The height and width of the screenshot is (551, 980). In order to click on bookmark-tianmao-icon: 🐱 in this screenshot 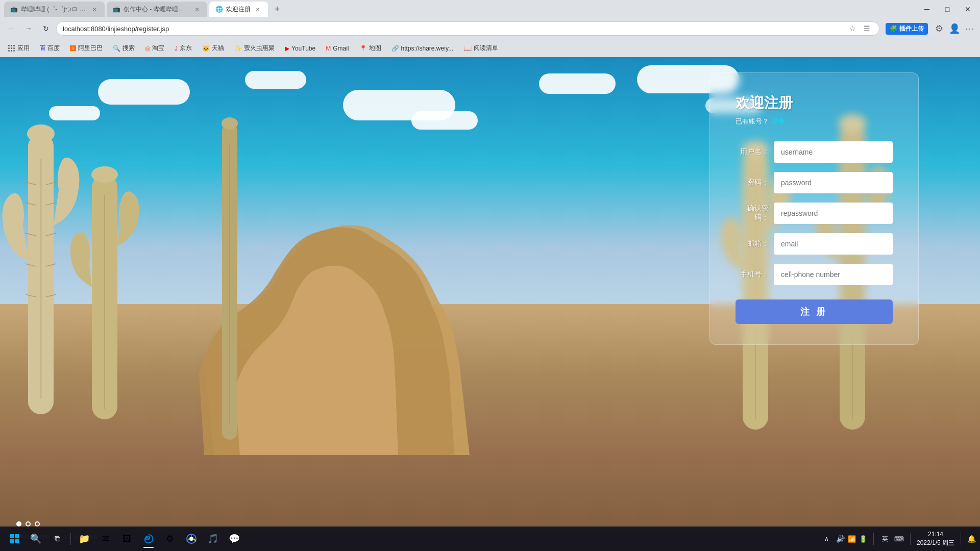, I will do `click(206, 48)`.